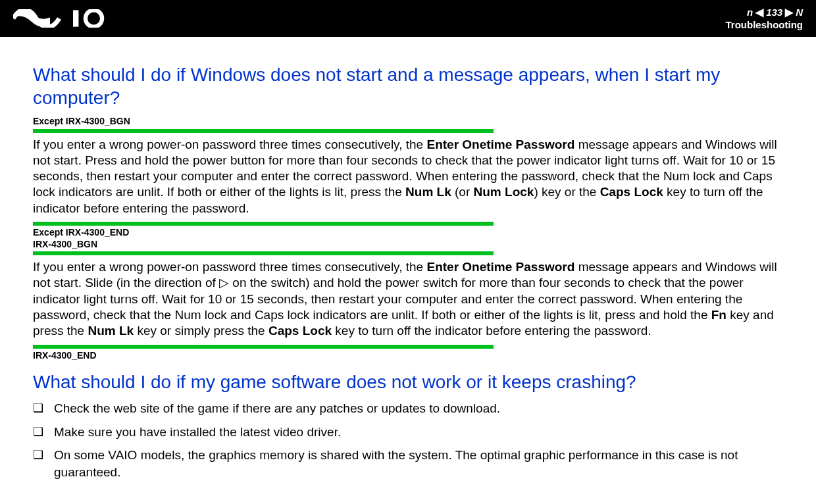 The height and width of the screenshot is (504, 816). Describe the element at coordinates (504, 192) in the screenshot. I see `bold-text: Num Lock` at that location.